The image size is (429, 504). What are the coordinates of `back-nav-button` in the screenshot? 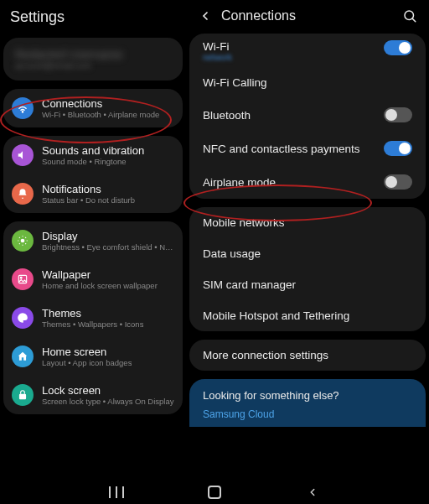 It's located at (313, 492).